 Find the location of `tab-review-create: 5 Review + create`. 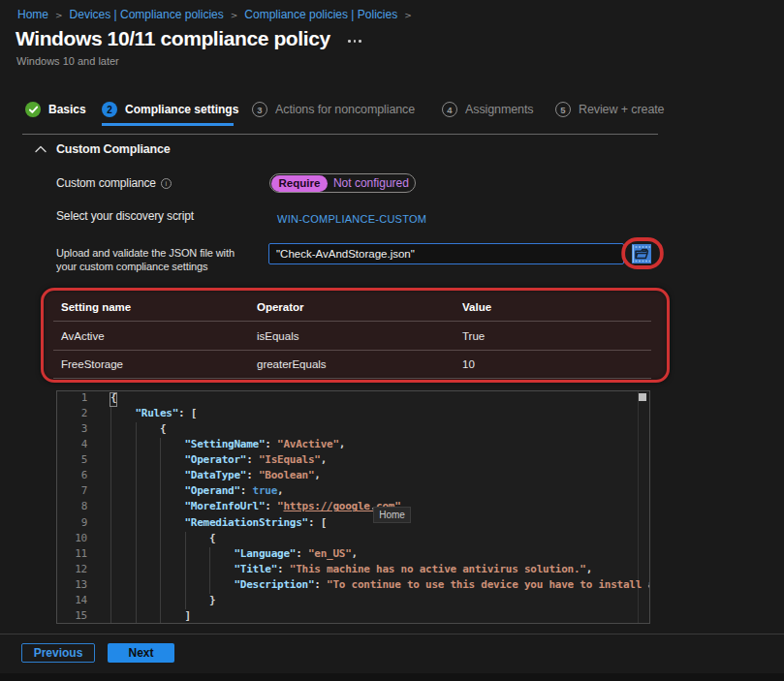

tab-review-create: 5 Review + create is located at coordinates (610, 109).